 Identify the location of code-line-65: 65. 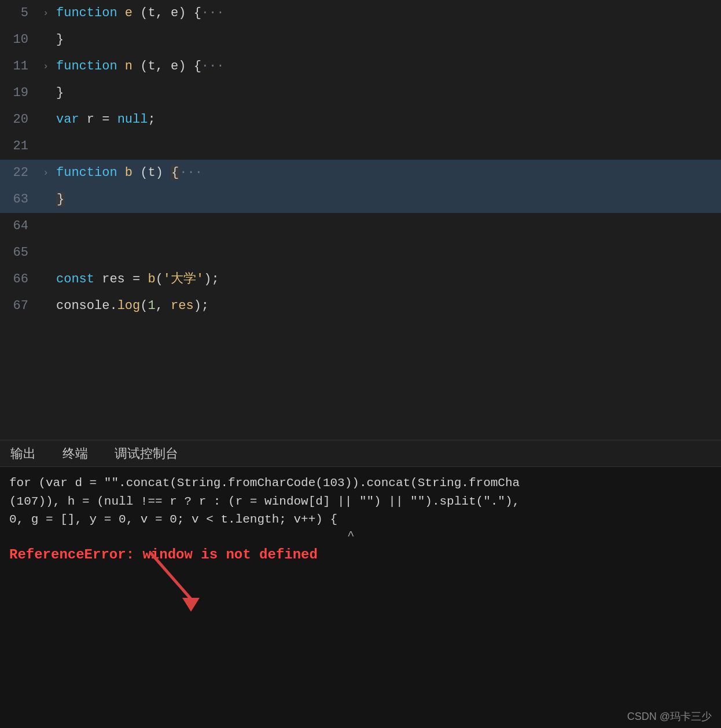
(360, 253).